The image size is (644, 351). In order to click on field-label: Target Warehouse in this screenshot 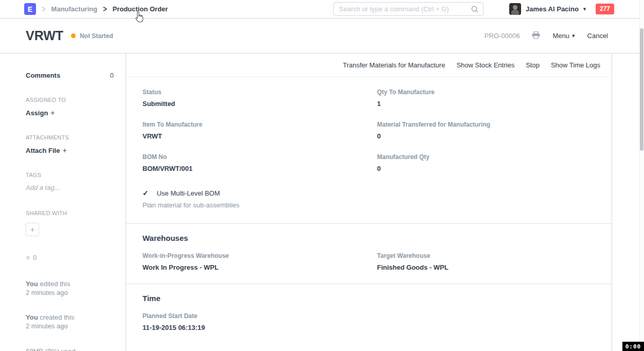, I will do `click(486, 256)`.